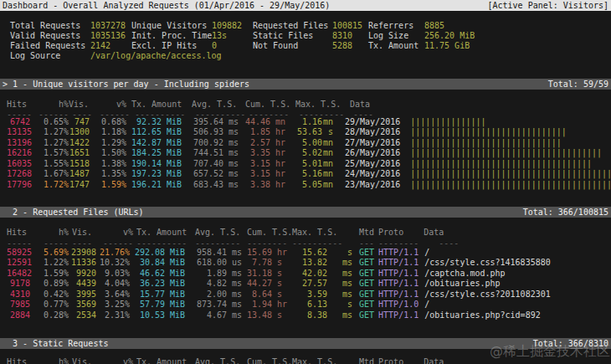  I want to click on date-value: 29/May/2016, so click(372, 122).